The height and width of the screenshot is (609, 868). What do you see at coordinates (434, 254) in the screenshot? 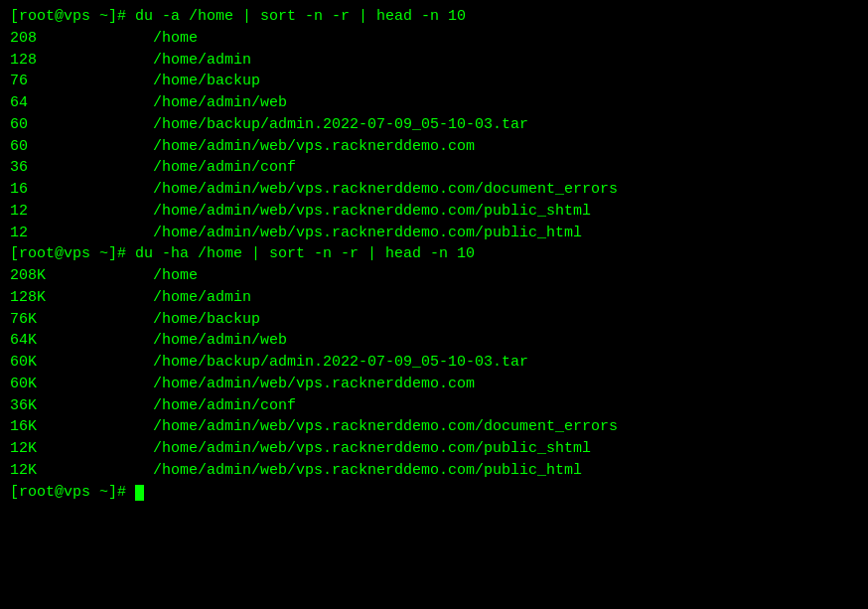
I see `terminal-prompt: [root@vps ~]# du -ha /home | sort -n -r …` at bounding box center [434, 254].